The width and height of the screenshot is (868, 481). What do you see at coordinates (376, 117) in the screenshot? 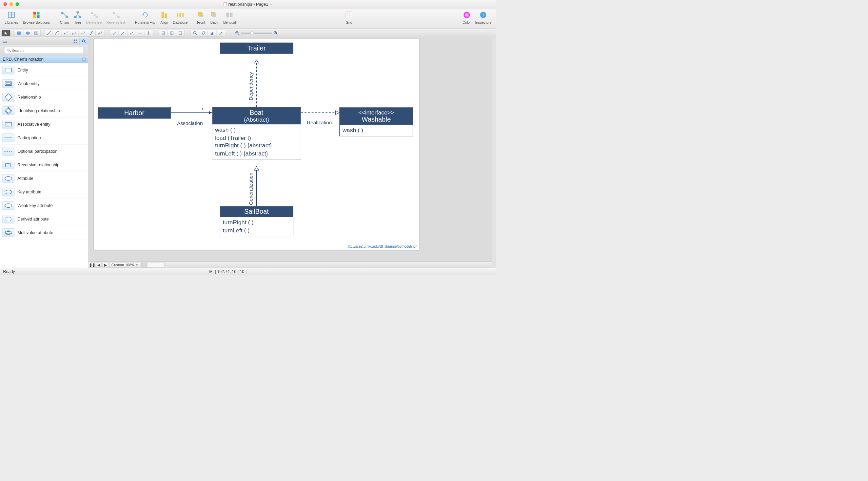
I see `washable-header: <<interface>> Washable` at bounding box center [376, 117].